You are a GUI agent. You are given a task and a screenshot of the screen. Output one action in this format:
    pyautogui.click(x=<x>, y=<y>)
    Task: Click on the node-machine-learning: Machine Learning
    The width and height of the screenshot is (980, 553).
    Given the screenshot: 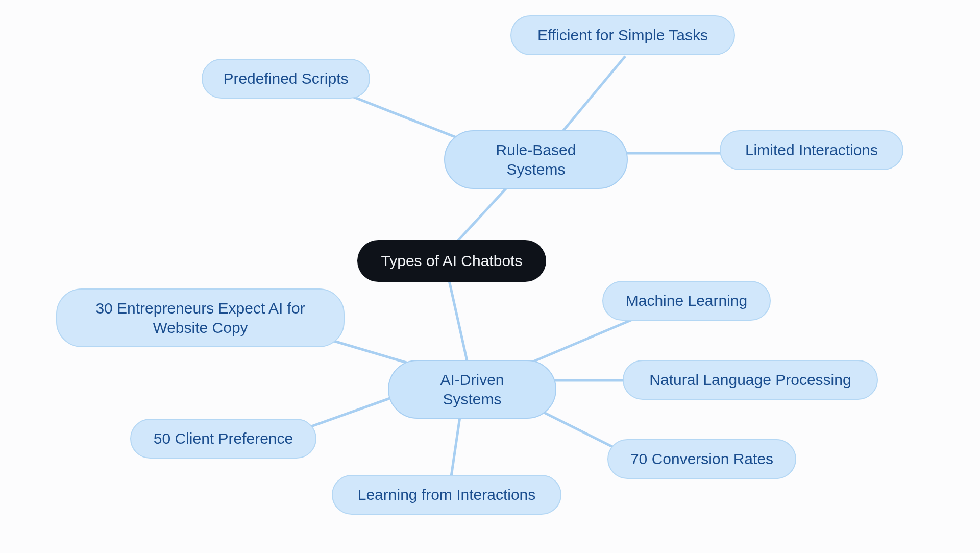 What is the action you would take?
    pyautogui.click(x=687, y=301)
    